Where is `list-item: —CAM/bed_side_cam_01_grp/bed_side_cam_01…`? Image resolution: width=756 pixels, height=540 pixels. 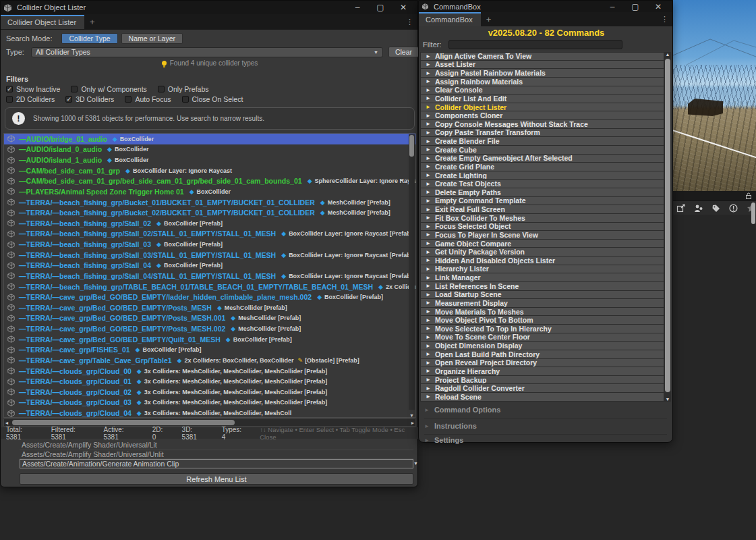 list-item: —CAM/bed_side_cam_01_grp/bed_side_cam_01… is located at coordinates (210, 182).